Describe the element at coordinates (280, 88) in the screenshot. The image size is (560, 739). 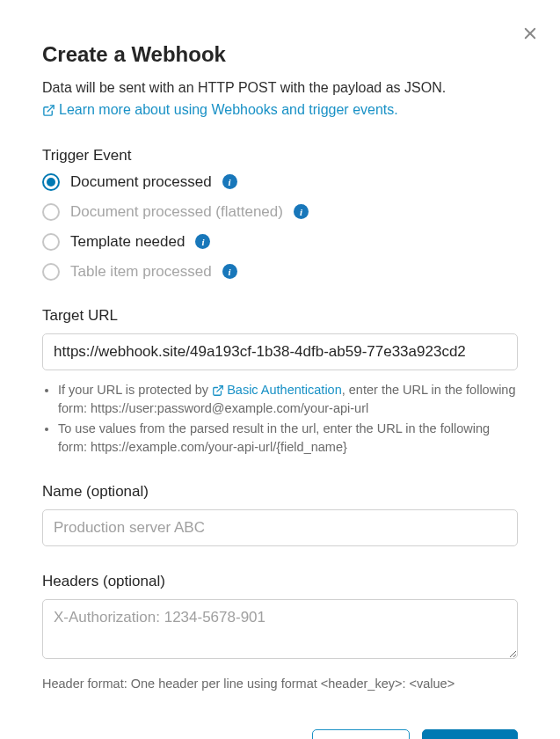
I see `modal-description: Data will be sent with an HTTP POST with…` at that location.